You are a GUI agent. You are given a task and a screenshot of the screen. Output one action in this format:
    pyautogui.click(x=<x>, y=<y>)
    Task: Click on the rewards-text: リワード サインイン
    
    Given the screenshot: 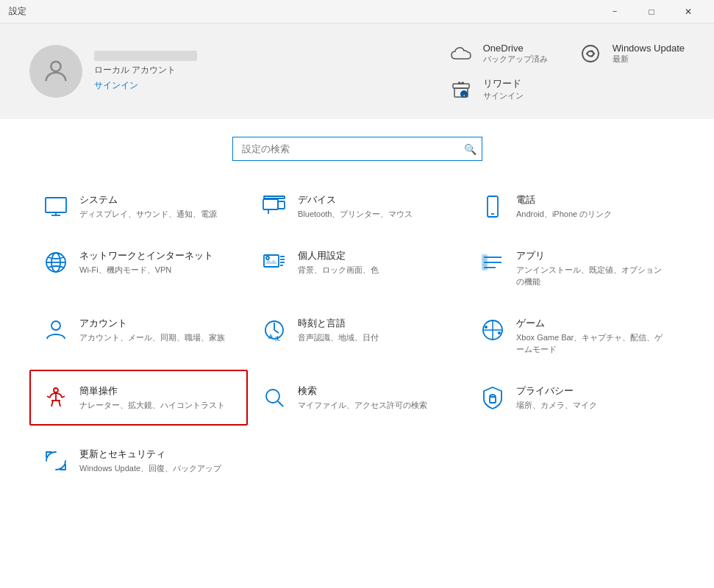 What is the action you would take?
    pyautogui.click(x=503, y=90)
    